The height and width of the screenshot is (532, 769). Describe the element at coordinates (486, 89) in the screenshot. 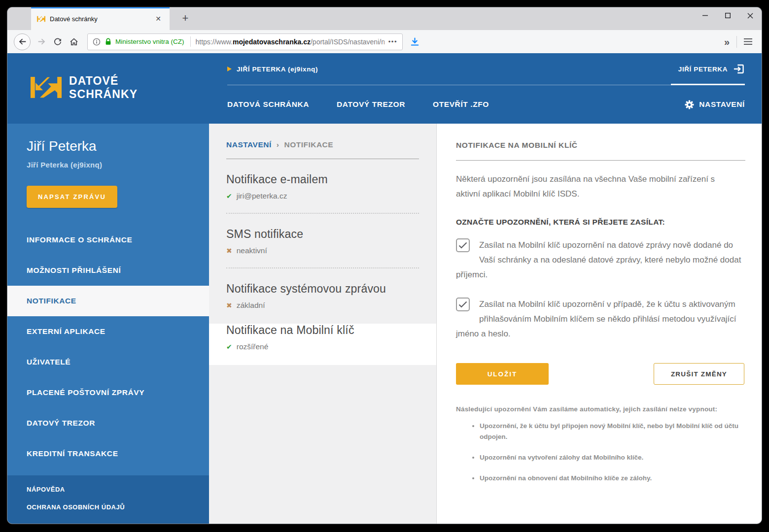

I see `header-right: JIŘÍ PETERKA (ej9ixnq) JIŘÍ PETERKA DATO…` at that location.